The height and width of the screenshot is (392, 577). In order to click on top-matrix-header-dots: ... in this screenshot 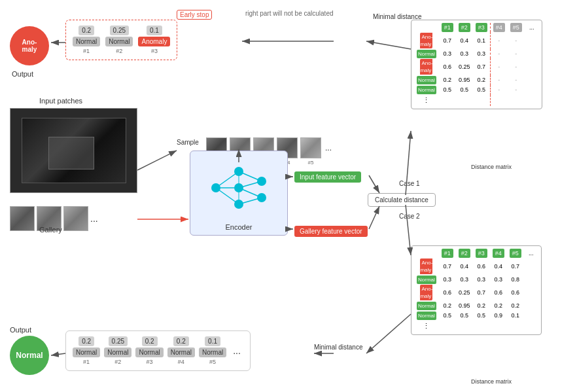, I will do `click(532, 27)`.